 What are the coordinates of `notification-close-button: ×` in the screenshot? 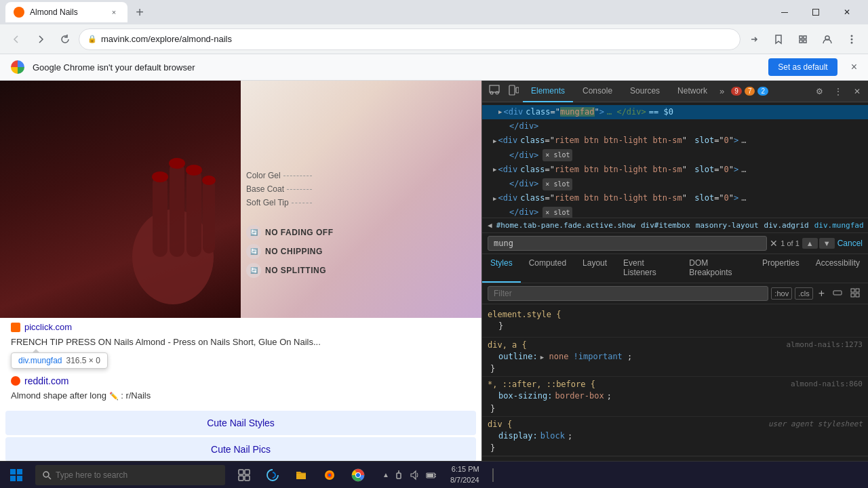 It's located at (854, 67).